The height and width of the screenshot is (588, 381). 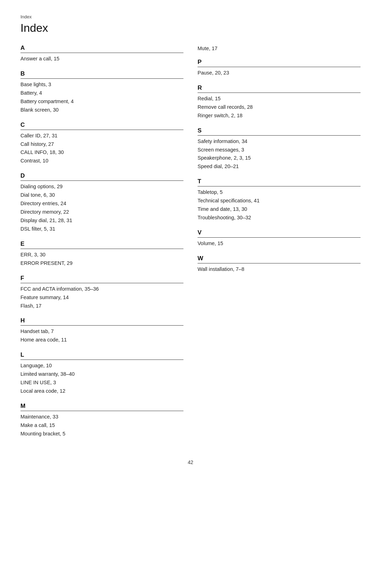 I want to click on section-letter: H, so click(x=102, y=321).